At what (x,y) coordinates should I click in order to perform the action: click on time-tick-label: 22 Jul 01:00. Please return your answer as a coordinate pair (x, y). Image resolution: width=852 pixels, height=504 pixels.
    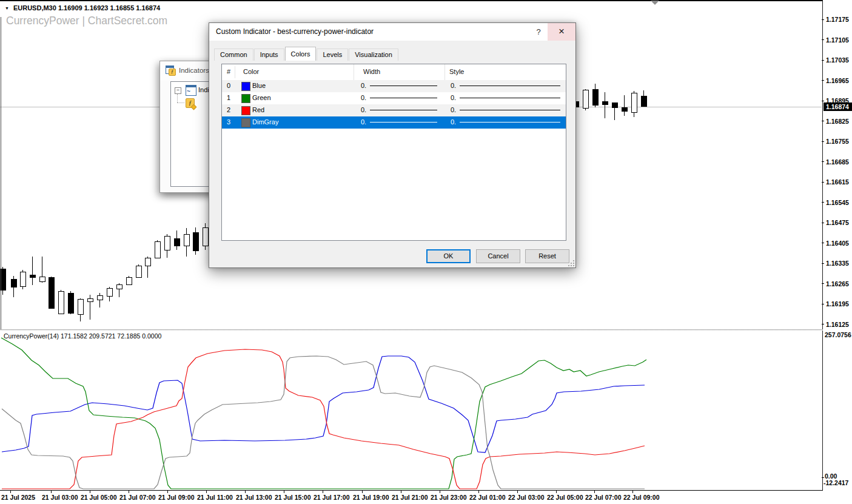
    Looking at the image, I should click on (488, 497).